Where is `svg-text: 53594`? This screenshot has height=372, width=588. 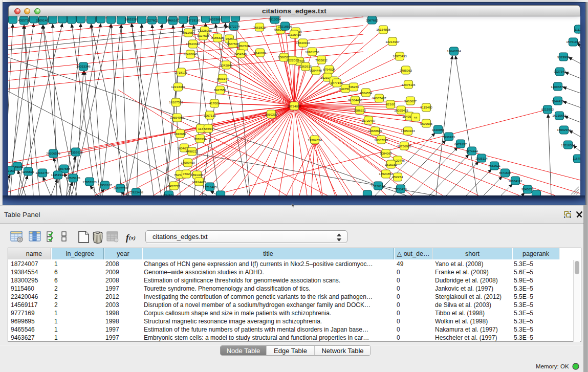
svg-text: 53594 is located at coordinates (208, 129).